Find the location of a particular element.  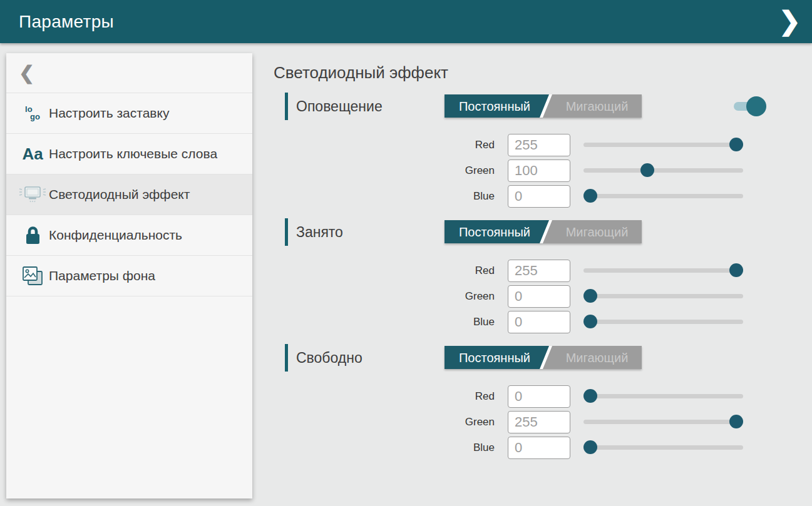

sidebar-item-led-effect: Светодиодный эффект is located at coordinates (129, 195).